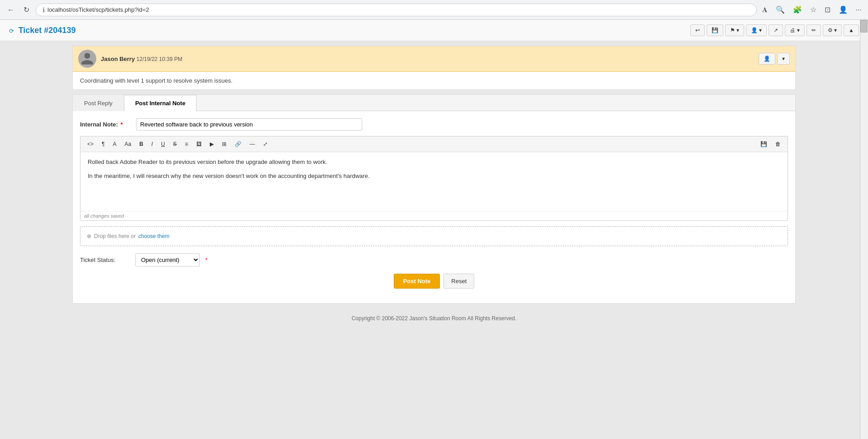 This screenshot has width=868, height=439. What do you see at coordinates (127, 144) in the screenshot?
I see `toolbar-font-size-btn: Aa` at bounding box center [127, 144].